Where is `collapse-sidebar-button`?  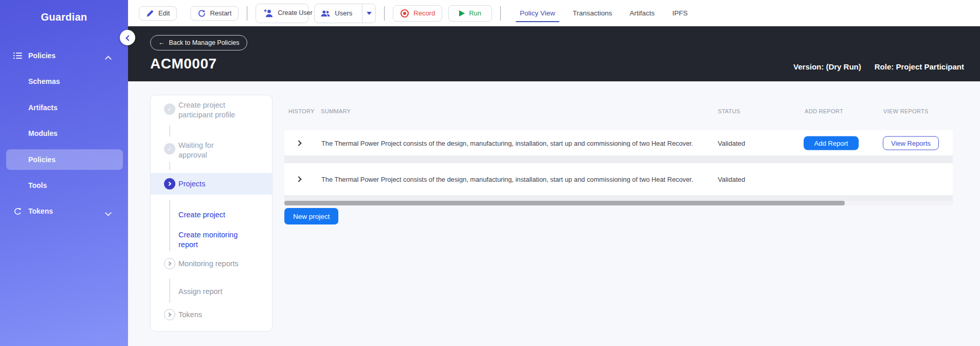
collapse-sidebar-button is located at coordinates (128, 38).